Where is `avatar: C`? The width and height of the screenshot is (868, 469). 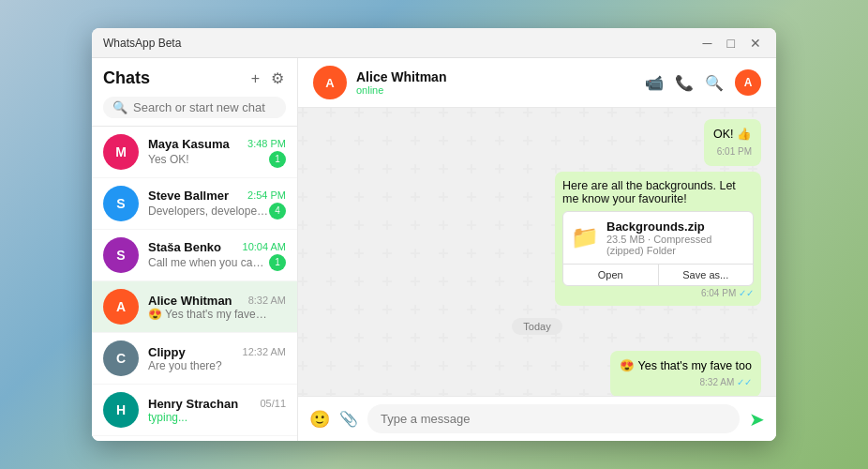 avatar: C is located at coordinates (121, 358).